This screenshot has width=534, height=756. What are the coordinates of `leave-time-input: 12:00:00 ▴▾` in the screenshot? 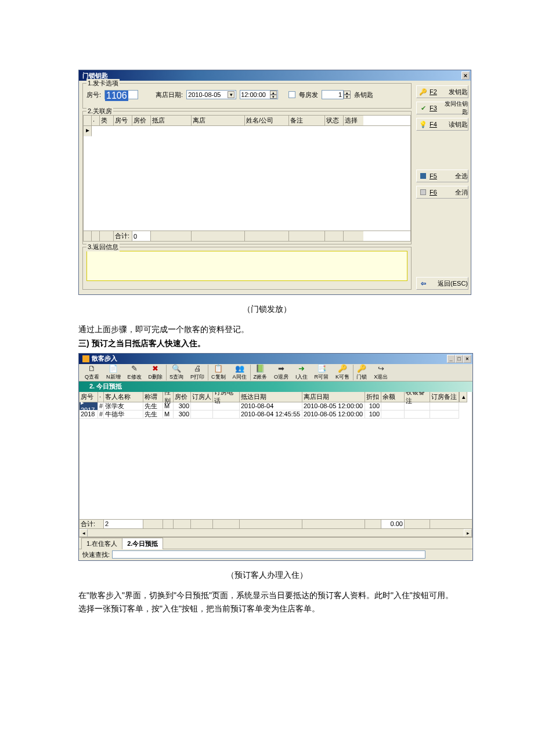 It's located at (259, 95).